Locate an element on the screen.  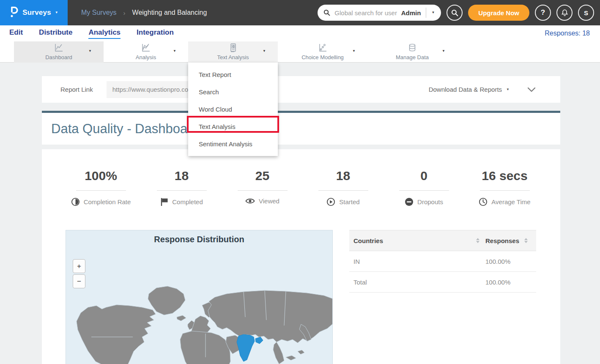
menu-item-search: Search is located at coordinates (233, 92).